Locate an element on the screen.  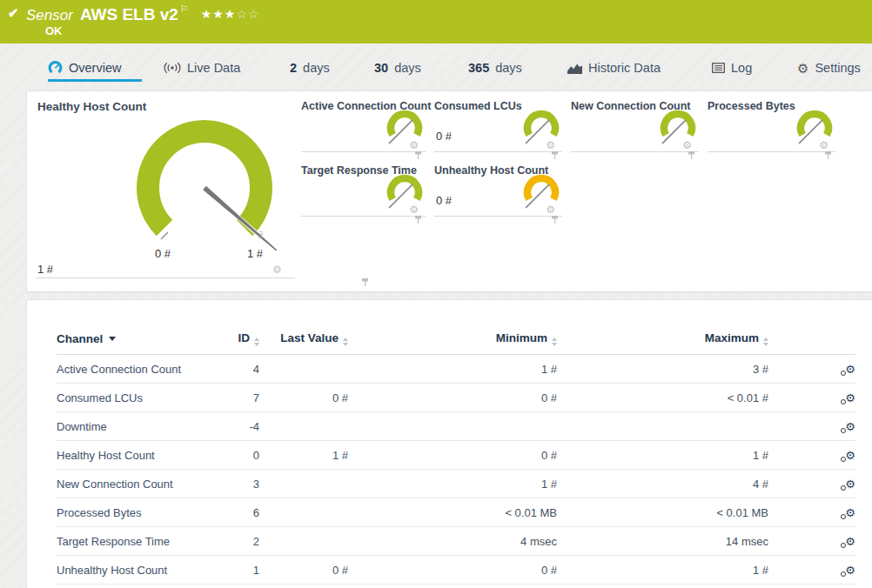
channel-id-cell: 3 is located at coordinates (237, 484).